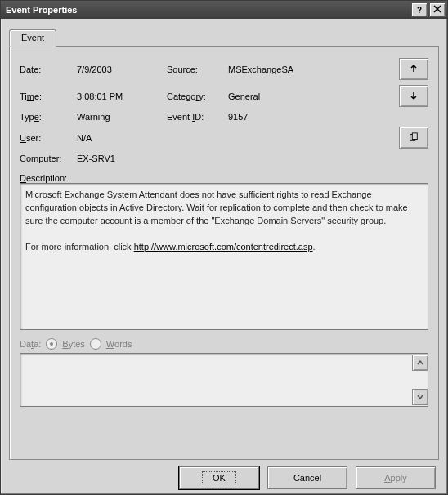 The height and width of the screenshot is (495, 448). I want to click on copy-icon, so click(414, 138).